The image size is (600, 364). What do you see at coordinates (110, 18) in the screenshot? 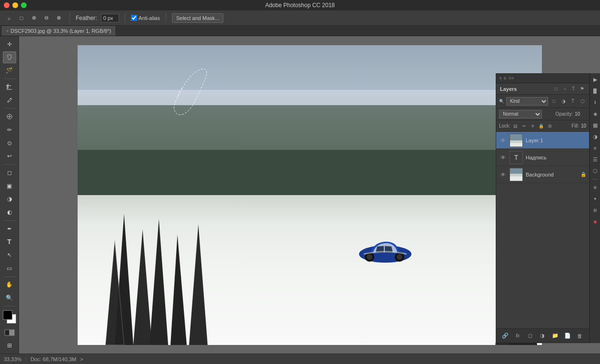
I see `feather-input` at bounding box center [110, 18].